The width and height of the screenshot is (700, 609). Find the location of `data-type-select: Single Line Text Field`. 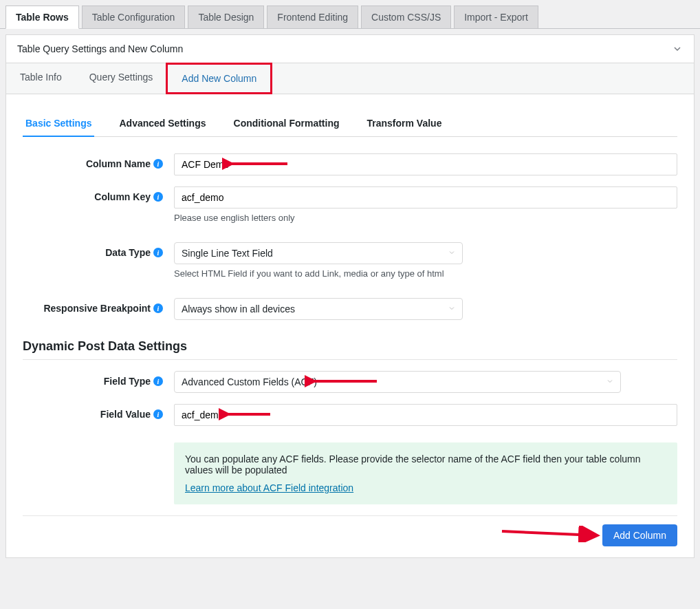

data-type-select: Single Line Text Field is located at coordinates (318, 253).